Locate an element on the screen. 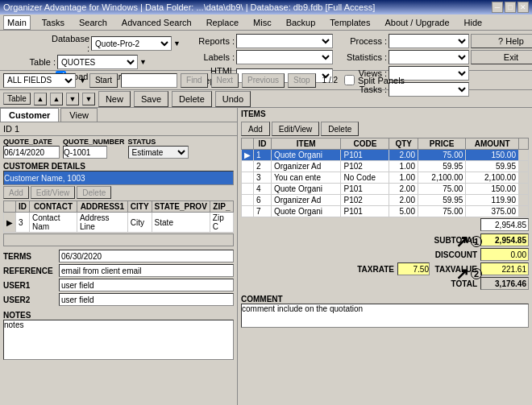 The height and width of the screenshot is (405, 532). user1-input is located at coordinates (147, 285).